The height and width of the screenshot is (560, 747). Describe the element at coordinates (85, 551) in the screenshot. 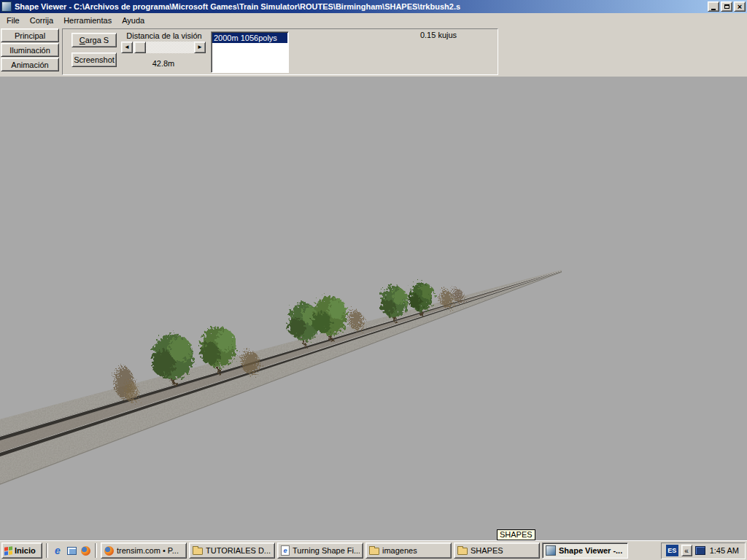

I see `firefox-quicklaunch-icon` at that location.